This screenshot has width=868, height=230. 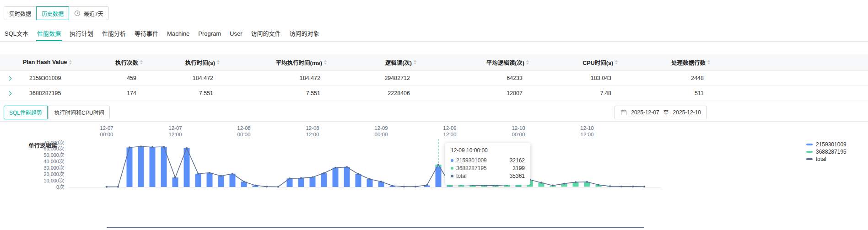 I want to click on column-header: Plan Hash Value, so click(x=55, y=62).